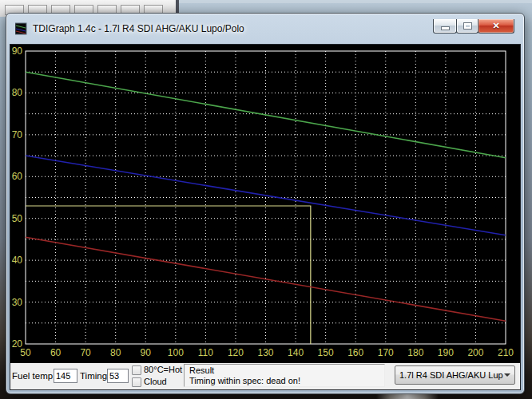  What do you see at coordinates (18, 176) in the screenshot?
I see `y-tick-label: 60` at bounding box center [18, 176].